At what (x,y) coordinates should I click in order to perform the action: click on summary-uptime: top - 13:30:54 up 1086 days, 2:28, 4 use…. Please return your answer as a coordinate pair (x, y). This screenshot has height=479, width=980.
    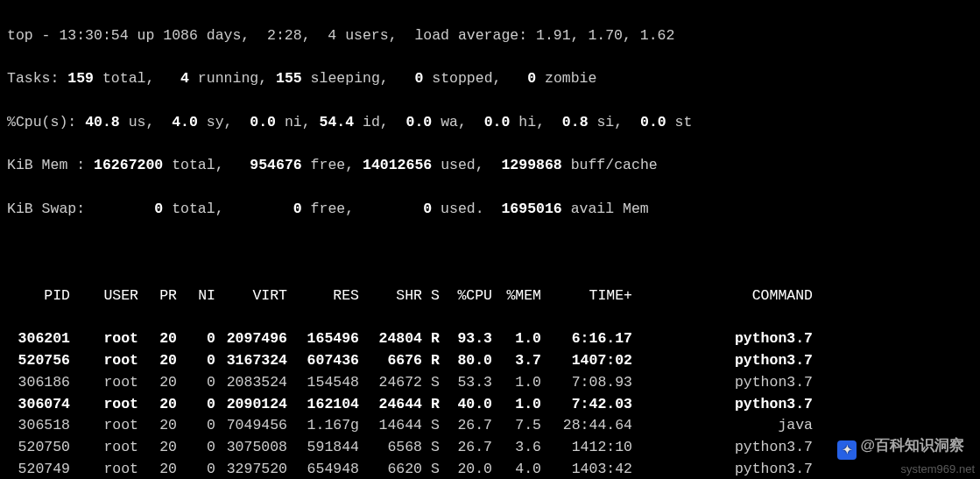
    Looking at the image, I should click on (490, 37).